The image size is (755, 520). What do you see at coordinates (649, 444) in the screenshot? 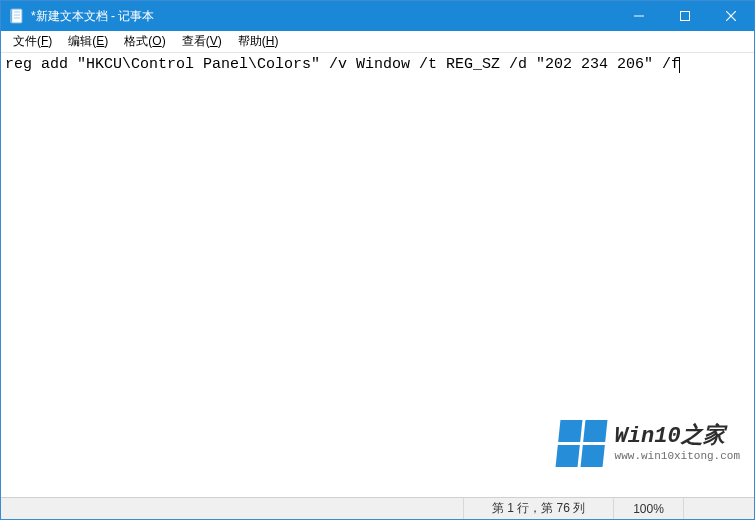
I see `watermark: Win10之家 www.win10xitong.com` at bounding box center [649, 444].